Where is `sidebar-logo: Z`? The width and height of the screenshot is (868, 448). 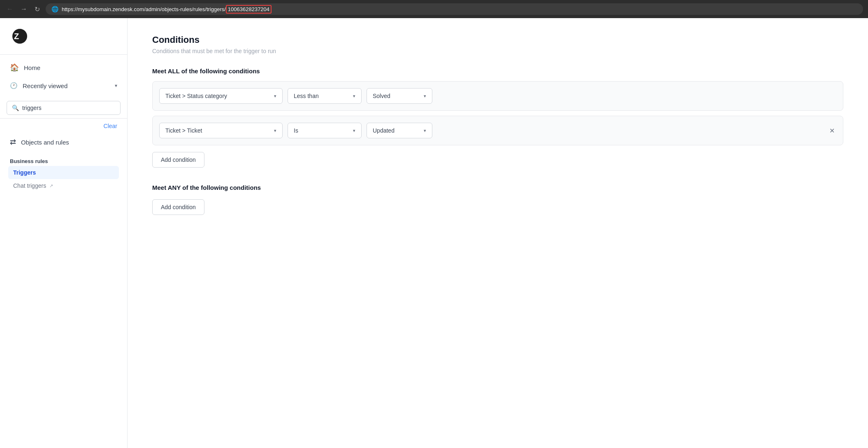 sidebar-logo: Z is located at coordinates (63, 36).